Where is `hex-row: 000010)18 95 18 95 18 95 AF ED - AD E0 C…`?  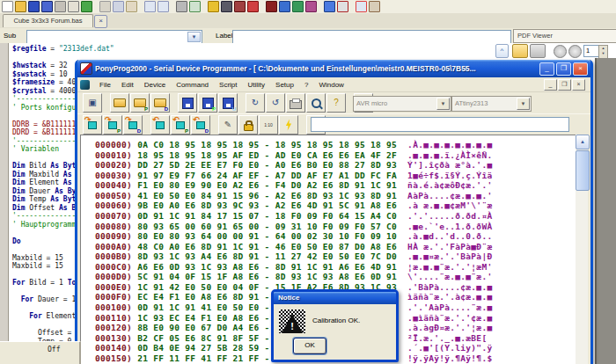
hex-row: 000010)18 95 18 95 18 95 AF ED - AD E0 C… is located at coordinates (335, 156).